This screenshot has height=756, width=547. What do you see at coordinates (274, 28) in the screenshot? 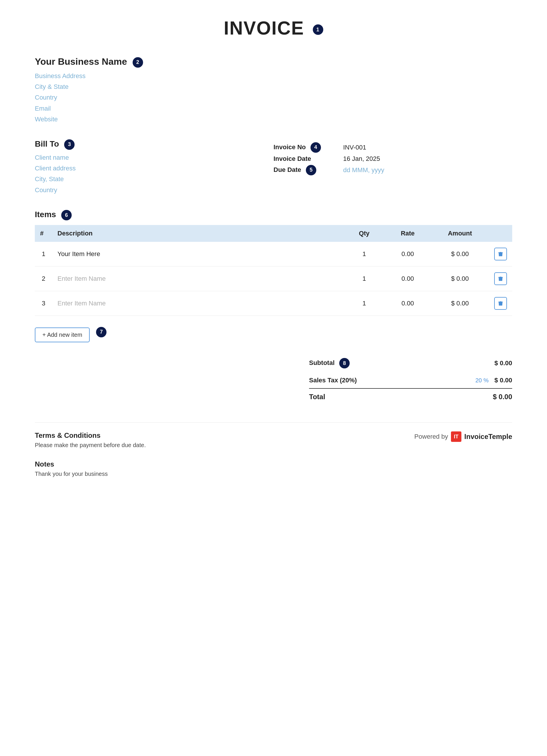
I see `invoice-title: INVOICE 1` at bounding box center [274, 28].